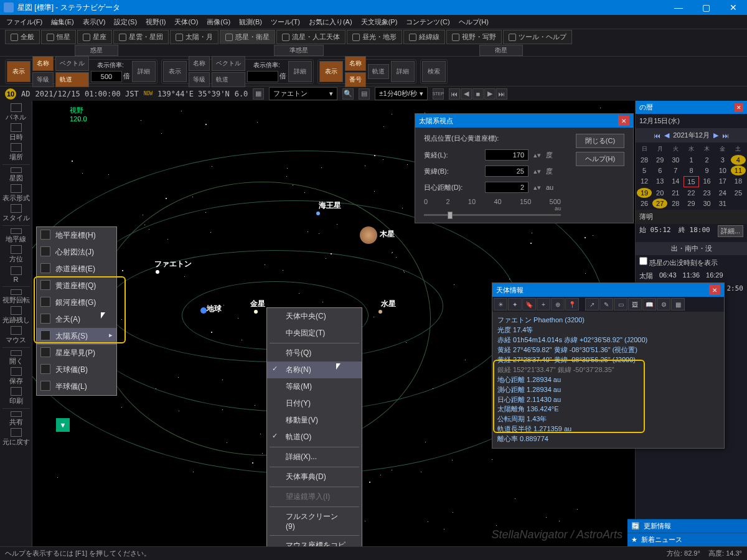 The height and width of the screenshot is (560, 747). I want to click on orbit-toggle-2: 軌道, so click(228, 80).